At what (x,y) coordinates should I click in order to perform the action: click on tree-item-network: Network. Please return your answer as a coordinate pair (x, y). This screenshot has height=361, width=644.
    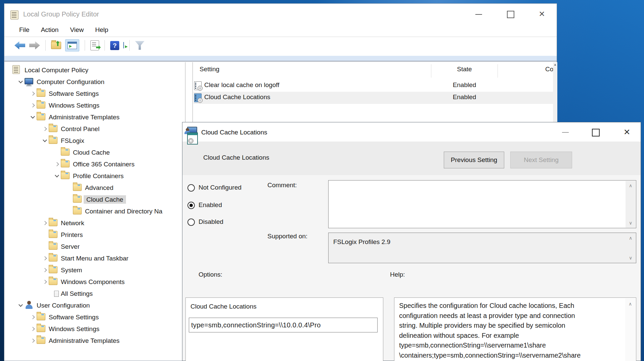
    Looking at the image, I should click on (95, 223).